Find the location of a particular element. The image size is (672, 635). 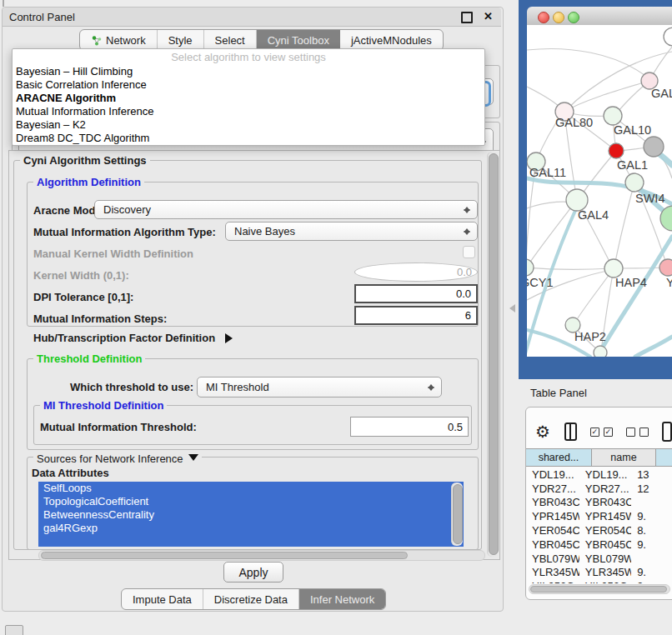

network-node-hap4 is located at coordinates (614, 268).